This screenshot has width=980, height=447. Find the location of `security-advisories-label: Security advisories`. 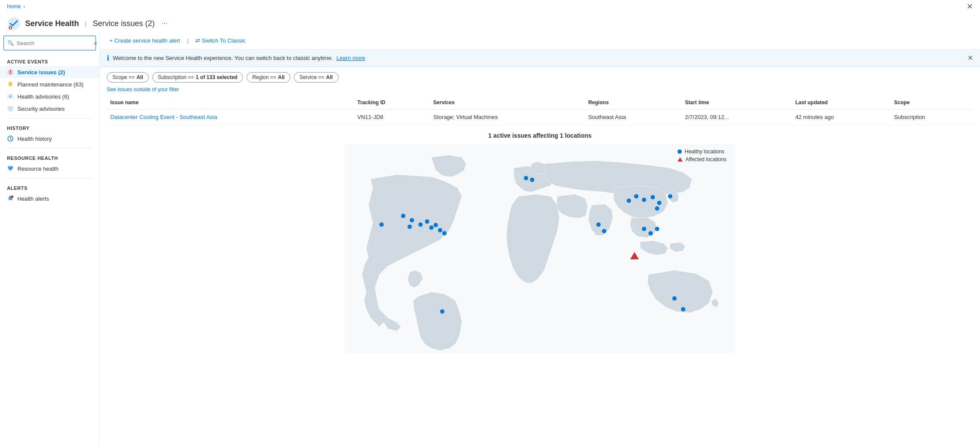

security-advisories-label: Security advisories is located at coordinates (41, 109).